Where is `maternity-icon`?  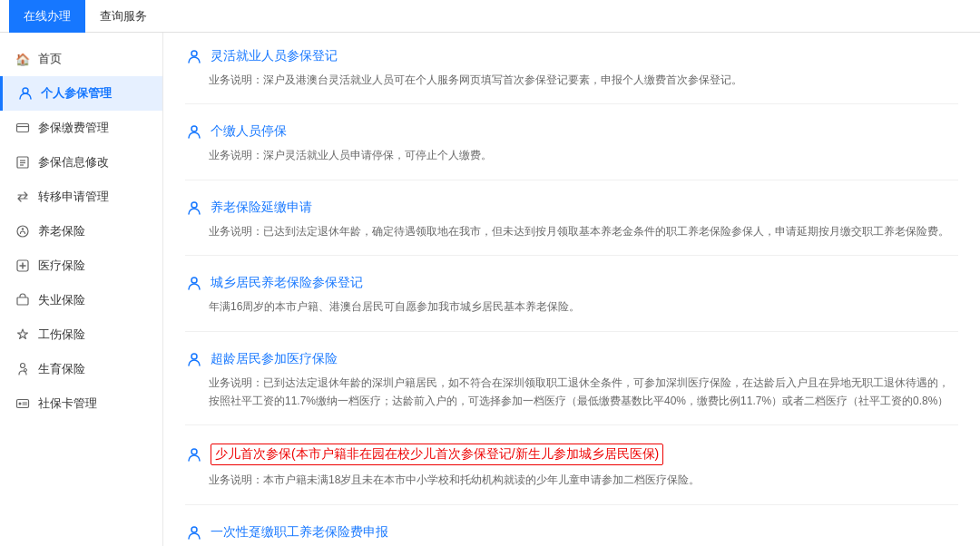 maternity-icon is located at coordinates (23, 369).